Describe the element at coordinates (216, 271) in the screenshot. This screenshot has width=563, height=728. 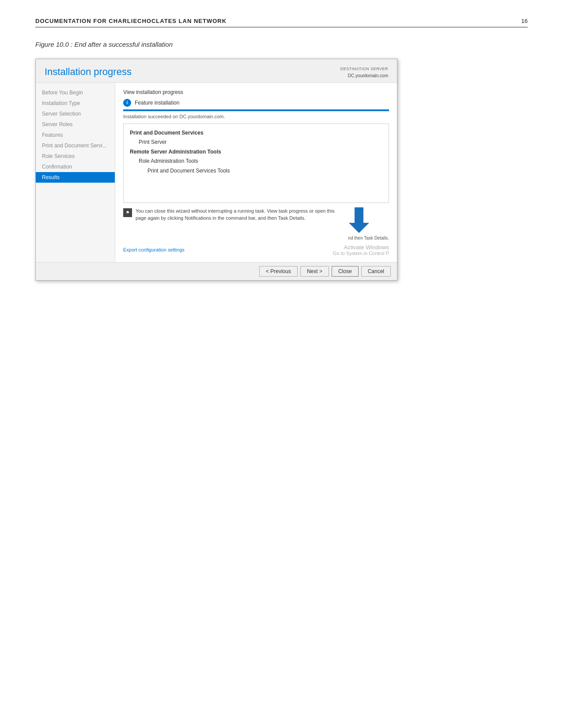
I see `dialog-footer: < Previous Next > Close Cancel` at that location.